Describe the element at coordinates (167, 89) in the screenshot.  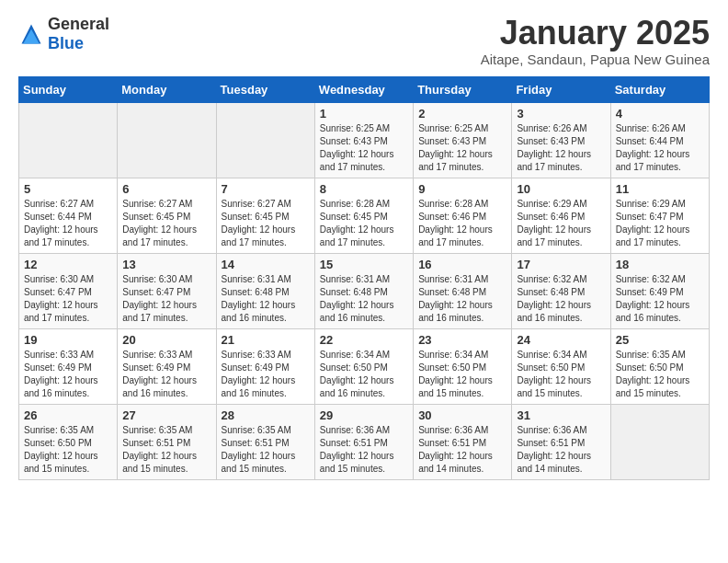
I see `header-monday: Monday` at that location.